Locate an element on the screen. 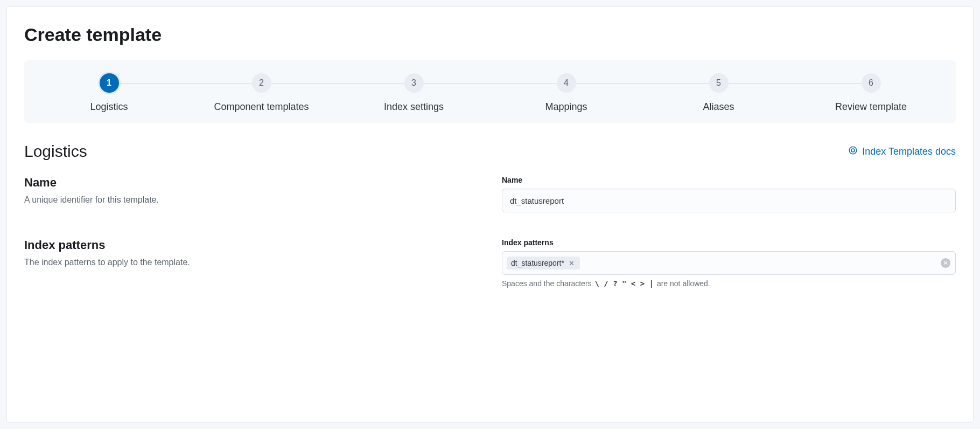 Image resolution: width=980 pixels, height=429 pixels. step-label: Index settings is located at coordinates (414, 107).